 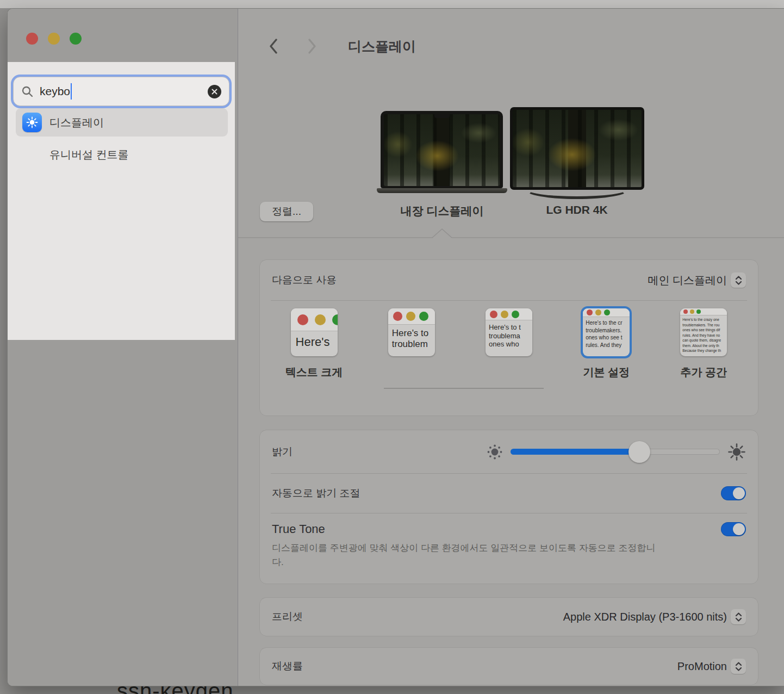 I want to click on window-controls, so click(x=54, y=39).